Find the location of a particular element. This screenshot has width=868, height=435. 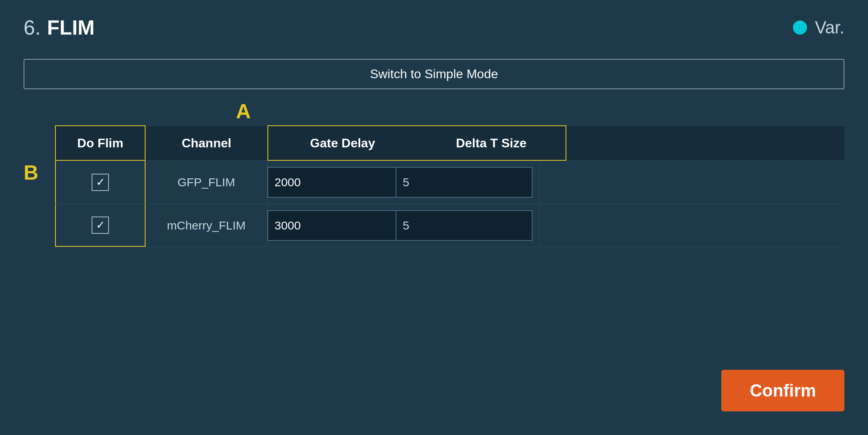

checkbox-row-1: ✓ is located at coordinates (100, 182).